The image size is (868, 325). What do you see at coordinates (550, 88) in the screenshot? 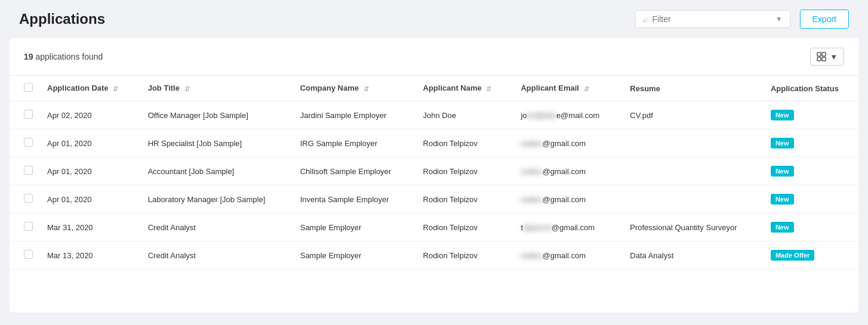
I see `col-label-applicant-email: Applicant Email` at bounding box center [550, 88].